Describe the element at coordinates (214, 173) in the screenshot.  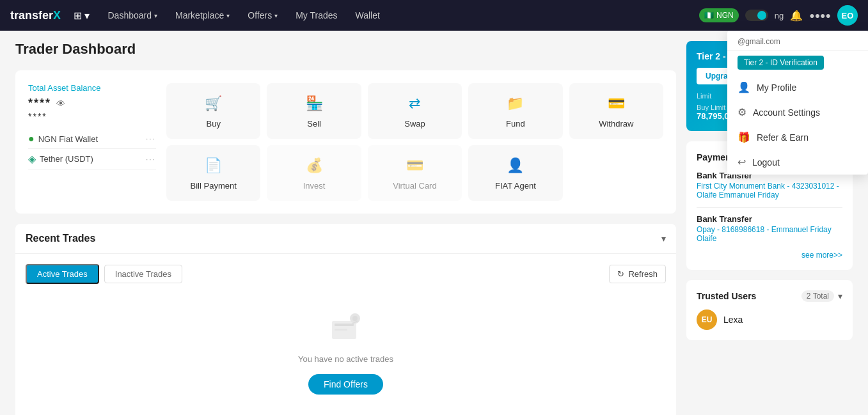
I see `bill-payment-button: 📄 Bill Payment` at that location.